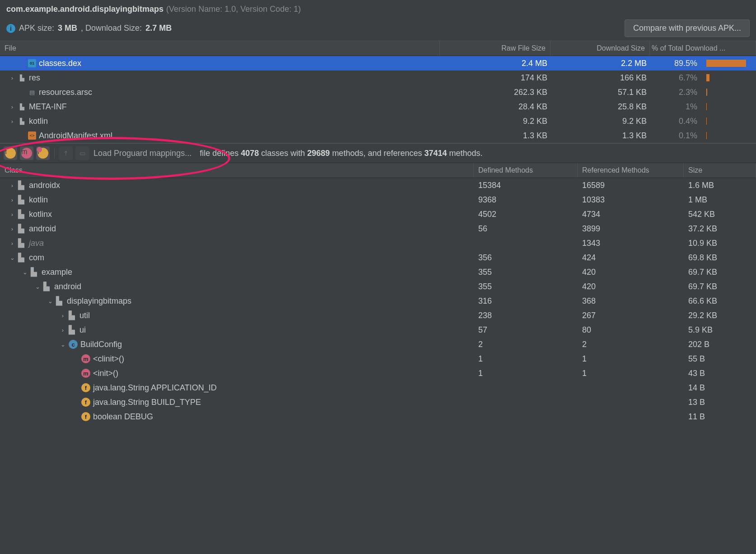  What do you see at coordinates (720, 388) in the screenshot?
I see `class-size: 14 B` at bounding box center [720, 388].